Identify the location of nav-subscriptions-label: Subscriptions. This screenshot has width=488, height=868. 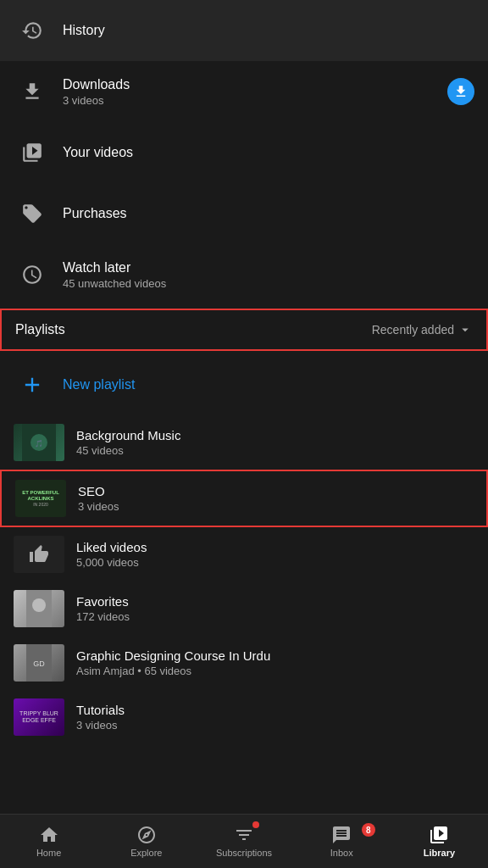
(244, 853).